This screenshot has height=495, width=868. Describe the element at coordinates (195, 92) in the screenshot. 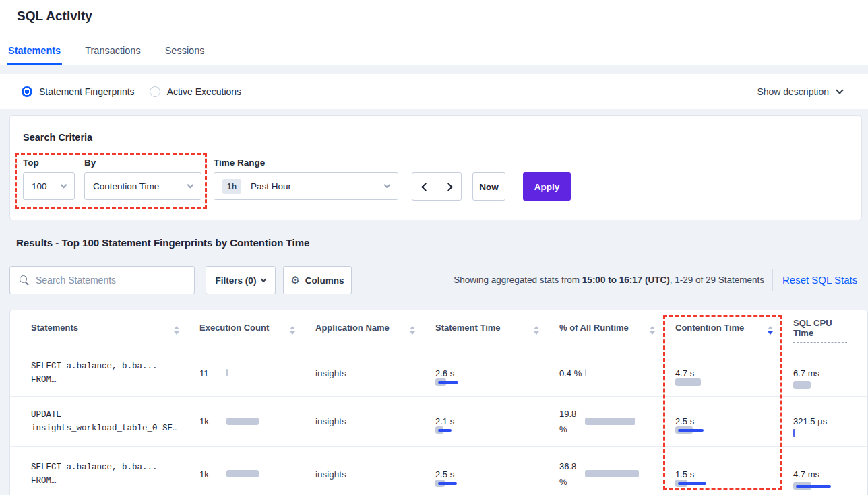

I see `radio-active-executions: Active Executions` at that location.